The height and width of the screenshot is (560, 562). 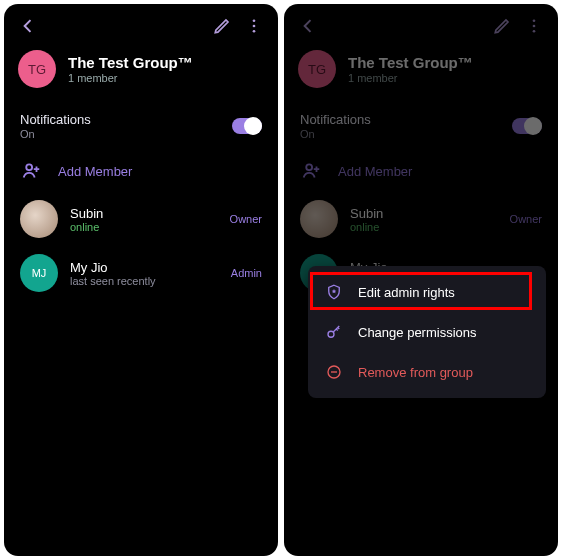 What do you see at coordinates (334, 372) in the screenshot?
I see `remove-circle-icon` at bounding box center [334, 372].